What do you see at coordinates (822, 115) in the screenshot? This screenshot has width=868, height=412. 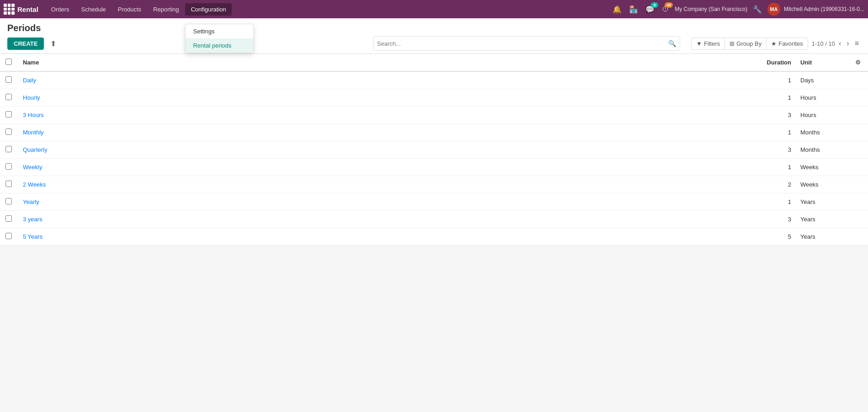 I see `row-unit: Hours` at bounding box center [822, 115].